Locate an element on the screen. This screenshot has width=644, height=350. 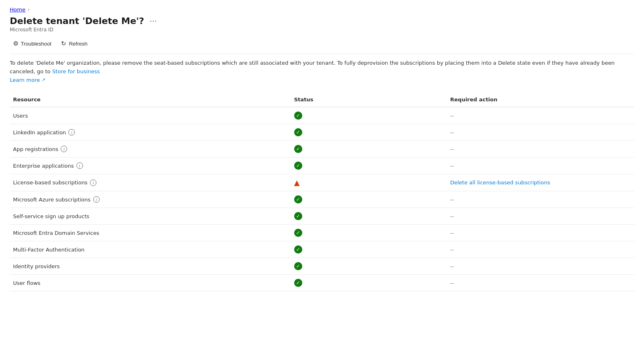
info-banner: To delete 'Delete Me' organization, plea… is located at coordinates (322, 72).